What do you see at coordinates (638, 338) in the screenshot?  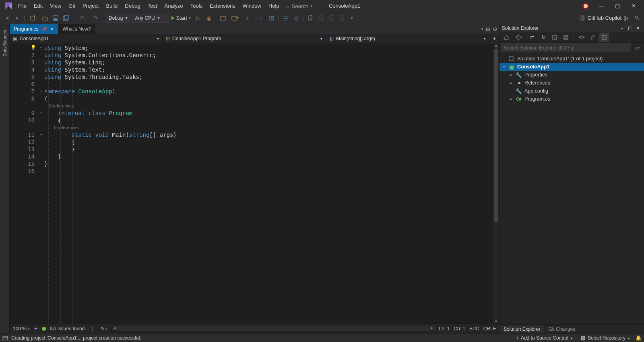 I see `notifications-button: 🔔` at bounding box center [638, 338].